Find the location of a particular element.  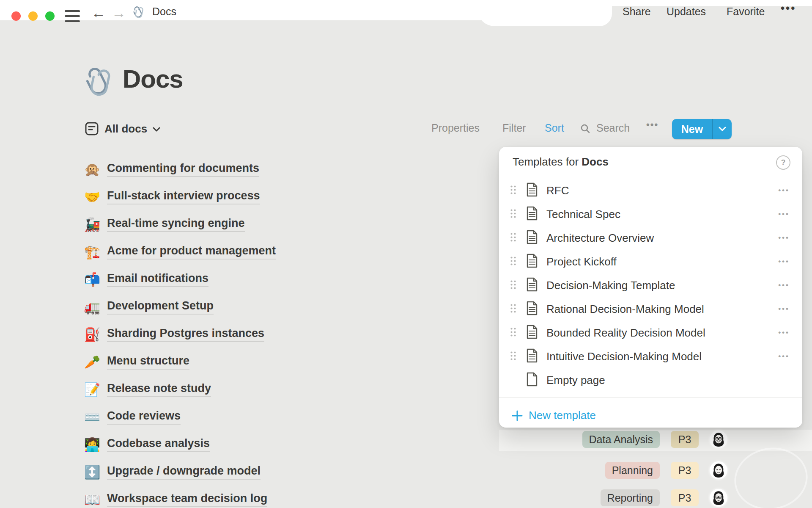

template-row: Bounded Reality Decision Model ••• is located at coordinates (650, 333).